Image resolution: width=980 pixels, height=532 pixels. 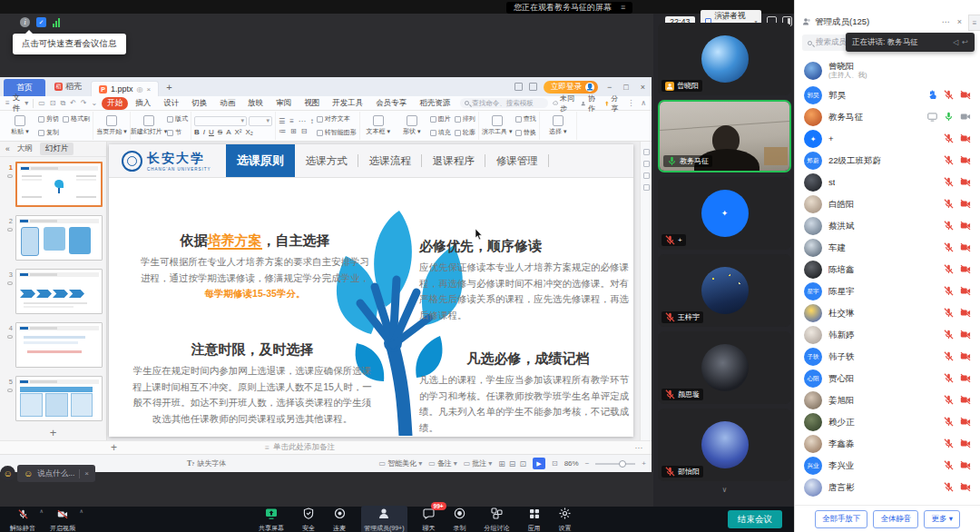 I want to click on menu-tab-设计: 设计, so click(x=171, y=103).